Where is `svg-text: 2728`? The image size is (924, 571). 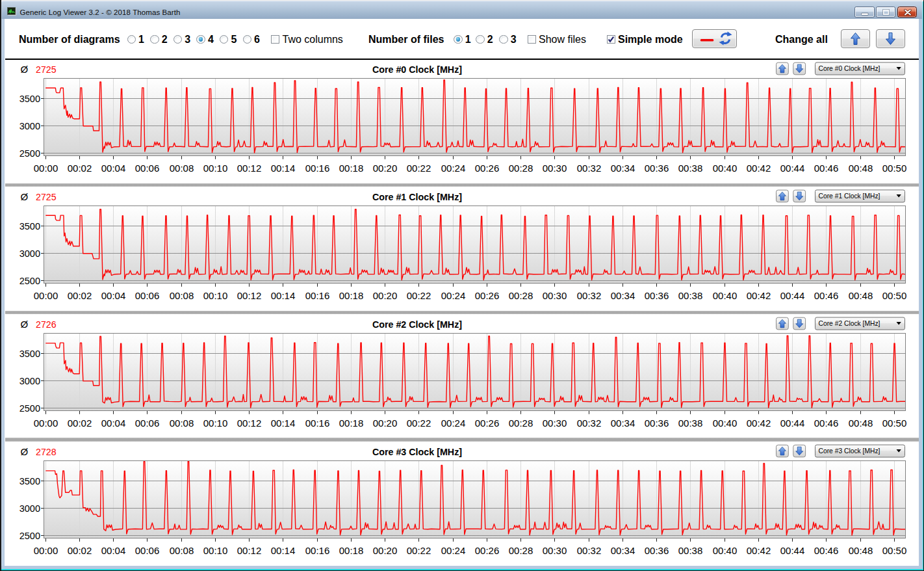
svg-text: 2728 is located at coordinates (46, 452).